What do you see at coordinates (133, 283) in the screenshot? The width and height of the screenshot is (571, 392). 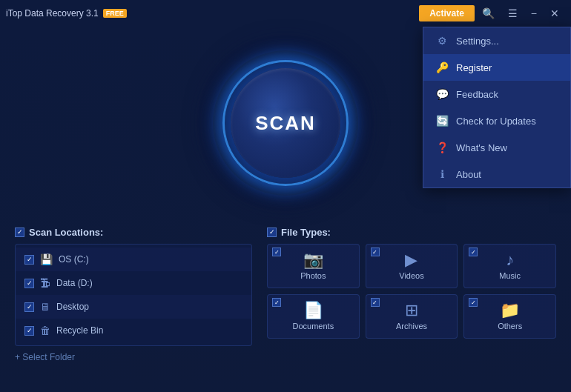 I see `location-item-d: ✓ 🗜 Data (D:)` at bounding box center [133, 283].